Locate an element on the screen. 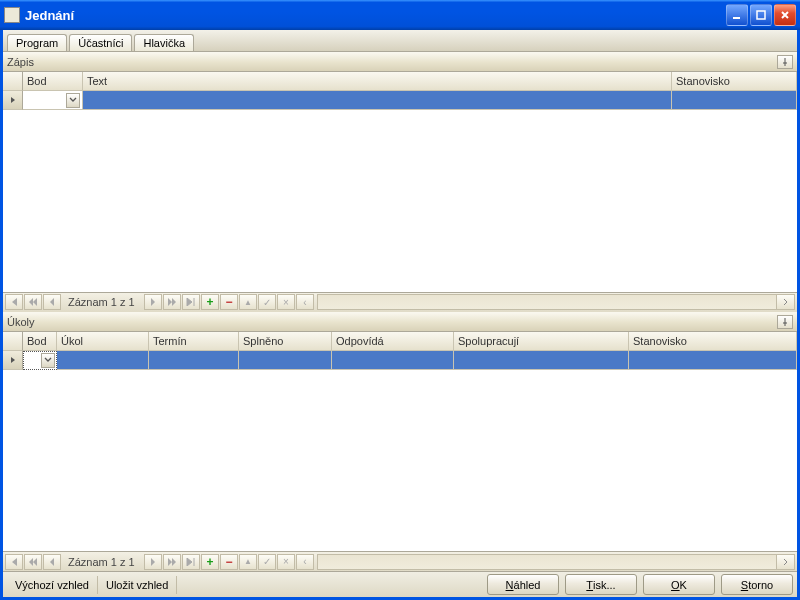 Image resolution: width=800 pixels, height=600 pixels. minimize-button is located at coordinates (737, 15).